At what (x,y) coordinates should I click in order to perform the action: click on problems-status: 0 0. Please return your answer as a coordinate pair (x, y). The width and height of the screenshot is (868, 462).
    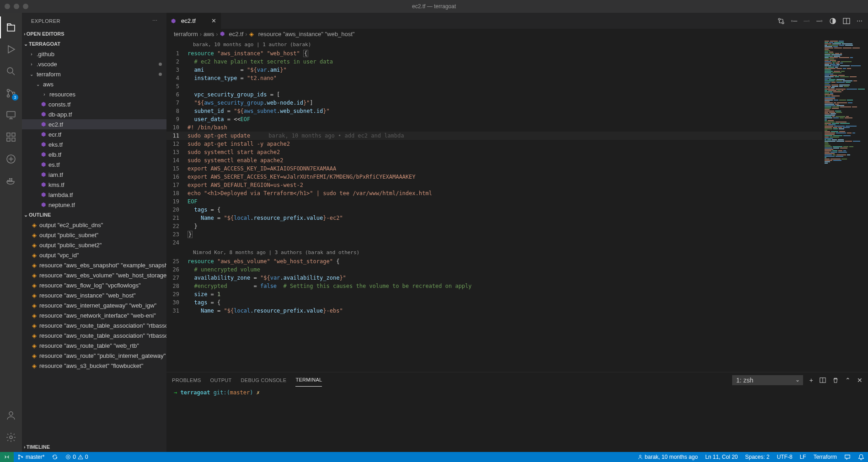
    Looking at the image, I should click on (77, 457).